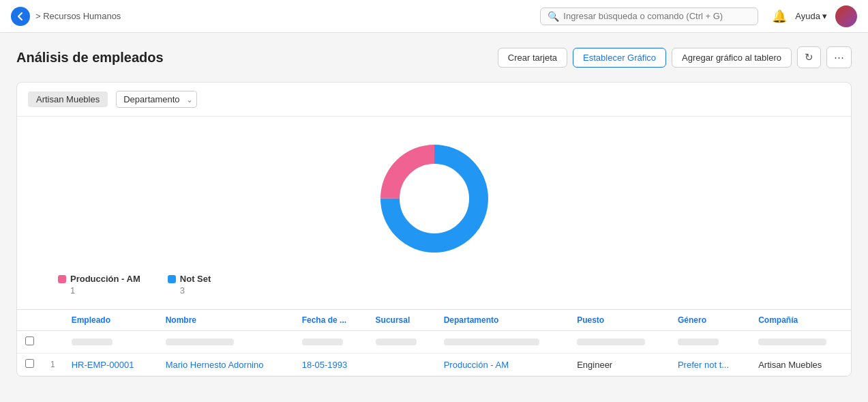 Image resolution: width=868 pixels, height=402 pixels. What do you see at coordinates (839, 57) in the screenshot?
I see `more-options-button: ⋯` at bounding box center [839, 57].